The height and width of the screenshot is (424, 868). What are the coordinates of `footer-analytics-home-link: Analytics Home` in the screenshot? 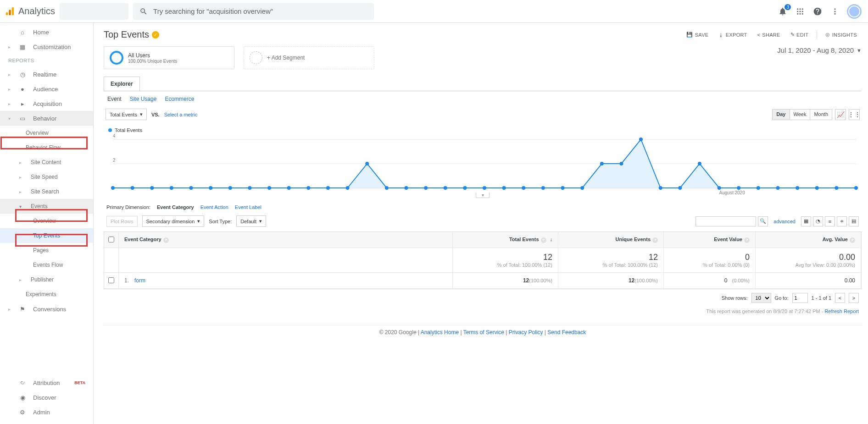 It's located at (440, 332).